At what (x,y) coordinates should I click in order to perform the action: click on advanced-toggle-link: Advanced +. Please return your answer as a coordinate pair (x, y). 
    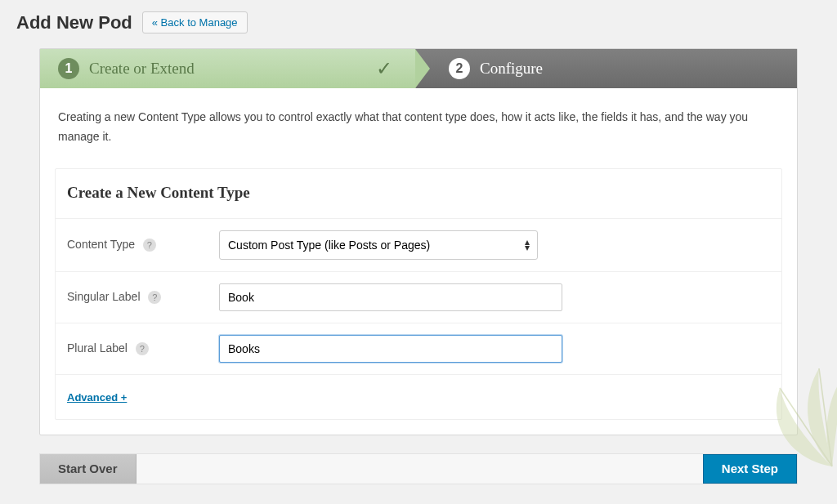
    Looking at the image, I should click on (96, 397).